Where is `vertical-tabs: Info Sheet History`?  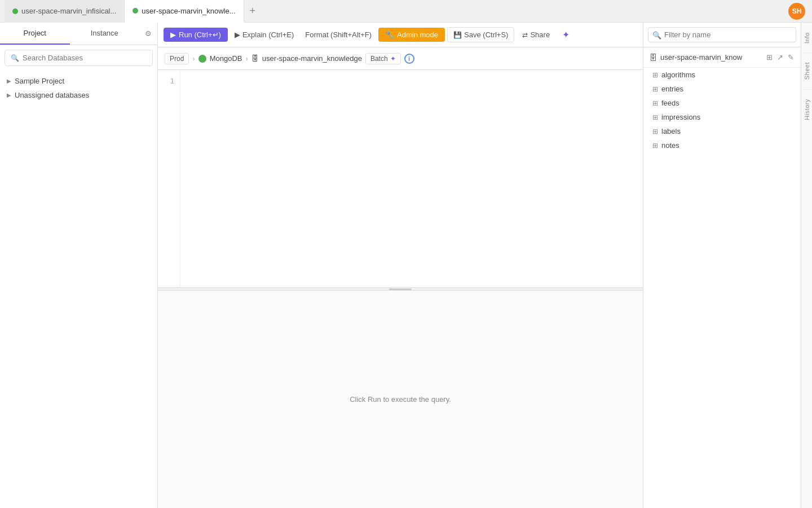
vertical-tabs: Info Sheet History is located at coordinates (806, 265).